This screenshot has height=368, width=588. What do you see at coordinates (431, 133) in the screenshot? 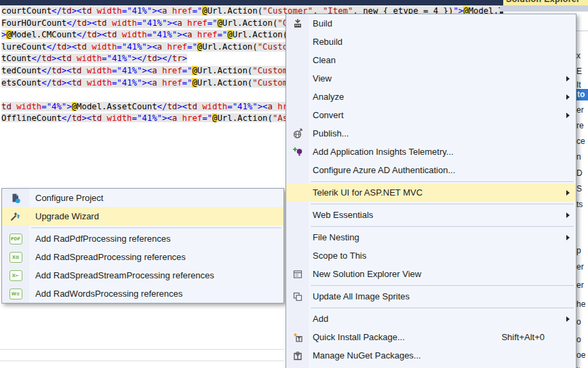
I see `menu-item-publish: Publish...` at bounding box center [431, 133].